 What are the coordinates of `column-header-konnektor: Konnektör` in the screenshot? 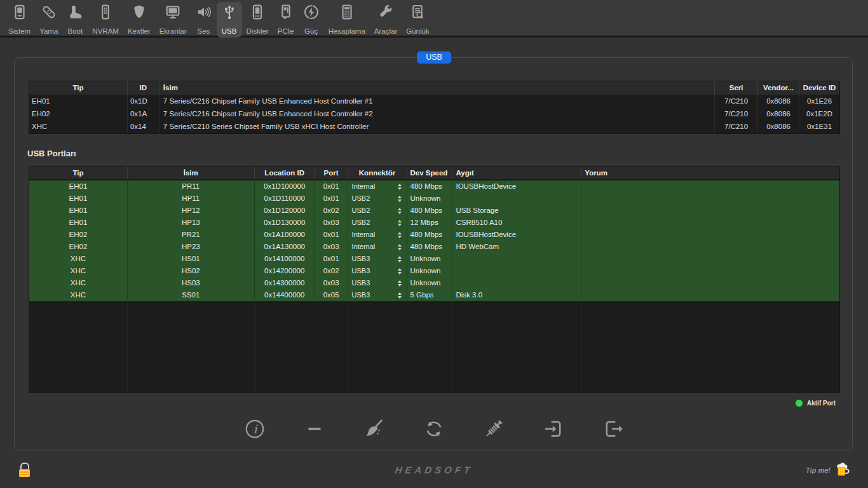 It's located at (377, 173).